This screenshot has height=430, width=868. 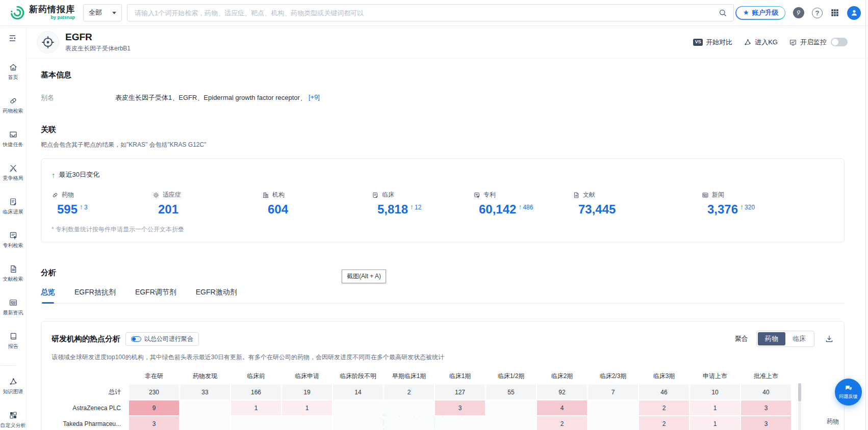 What do you see at coordinates (443, 129) in the screenshot?
I see `relation-heading: 关联` at bounding box center [443, 129].